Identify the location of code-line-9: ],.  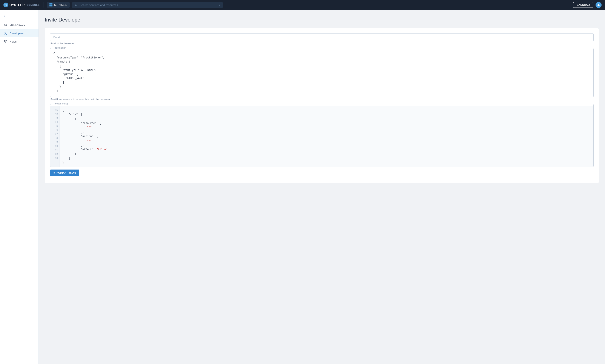
(326, 145).